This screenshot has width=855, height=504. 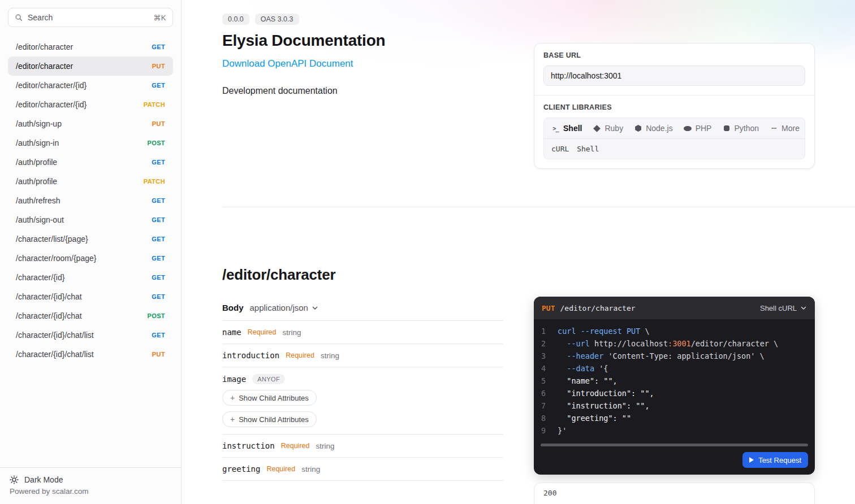 I want to click on client-library-tab-php: PHP, so click(x=698, y=128).